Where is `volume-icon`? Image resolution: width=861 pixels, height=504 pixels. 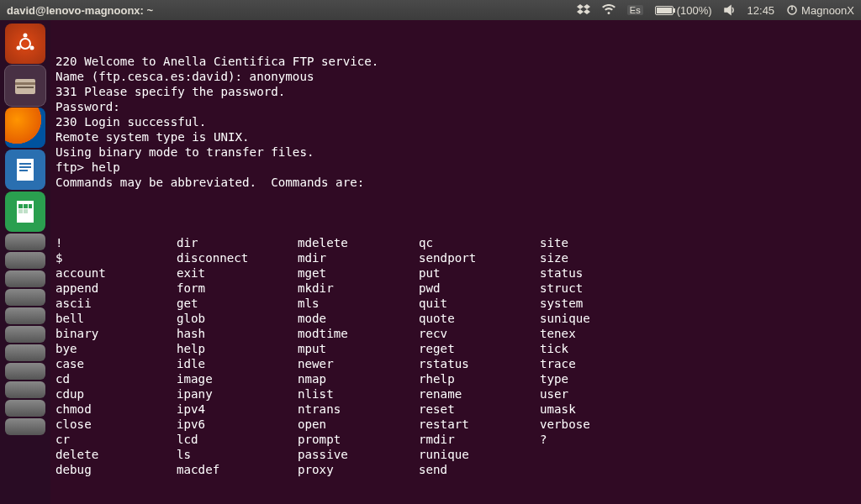
volume-icon is located at coordinates (730, 10).